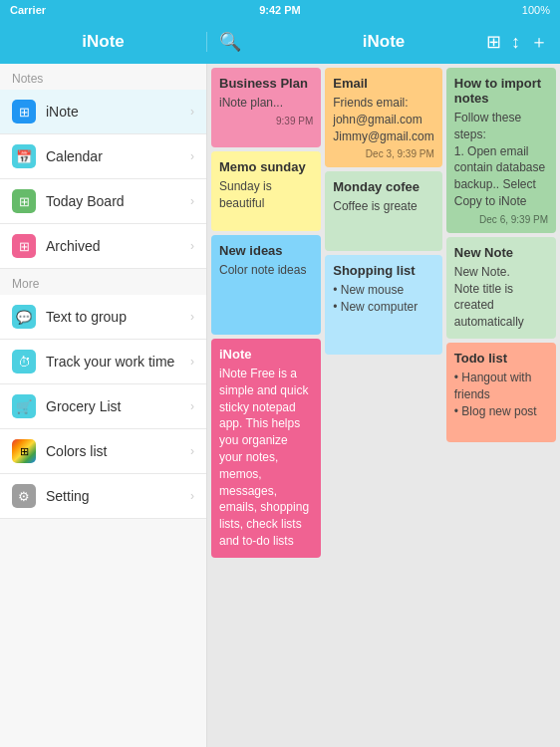 The image size is (560, 747). Describe the element at coordinates (118, 112) in the screenshot. I see `sidebar-label-inote: iNote` at that location.